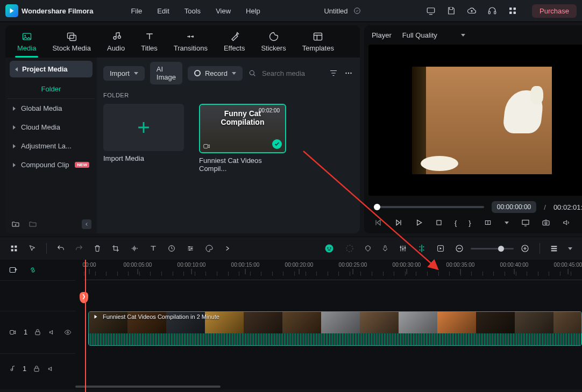 The height and width of the screenshot is (392, 582). I want to click on tab-titles: Titles, so click(150, 41).